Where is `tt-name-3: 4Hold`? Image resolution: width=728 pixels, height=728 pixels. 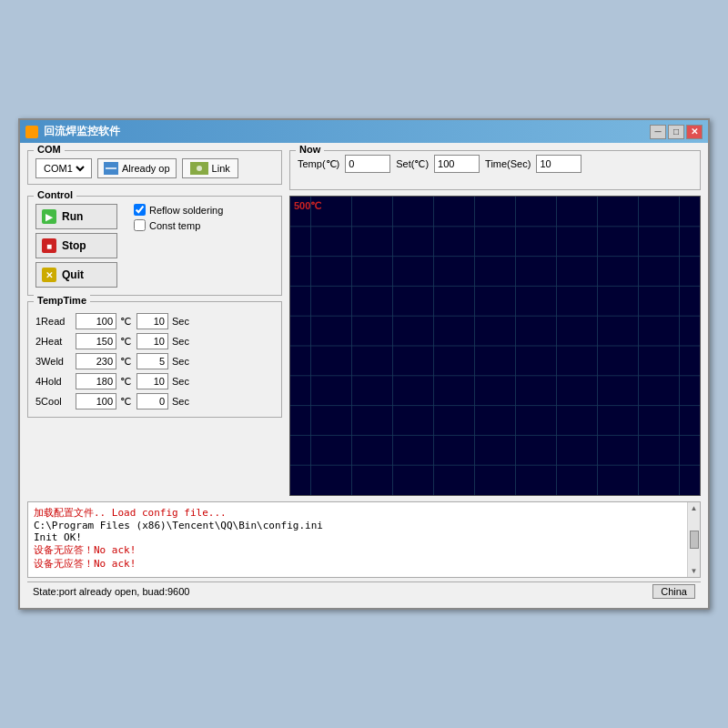
tt-name-3: 4Hold is located at coordinates (54, 381).